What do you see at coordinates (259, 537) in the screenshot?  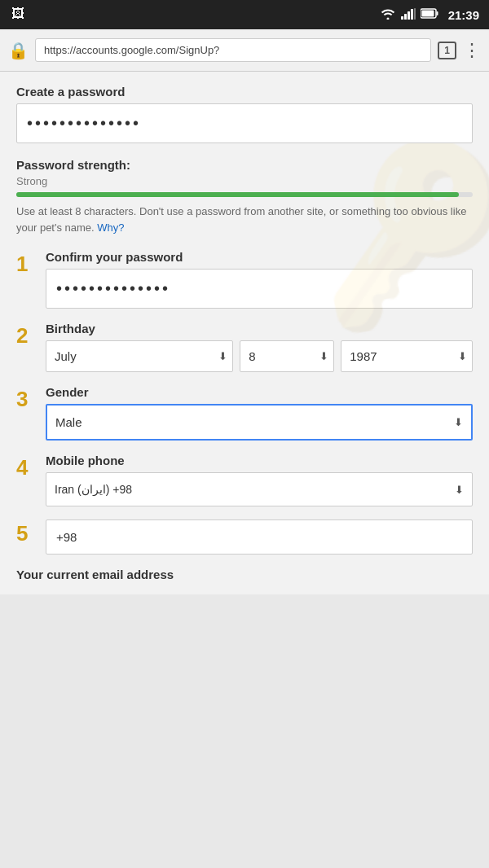 I see `phone-number-input` at bounding box center [259, 537].